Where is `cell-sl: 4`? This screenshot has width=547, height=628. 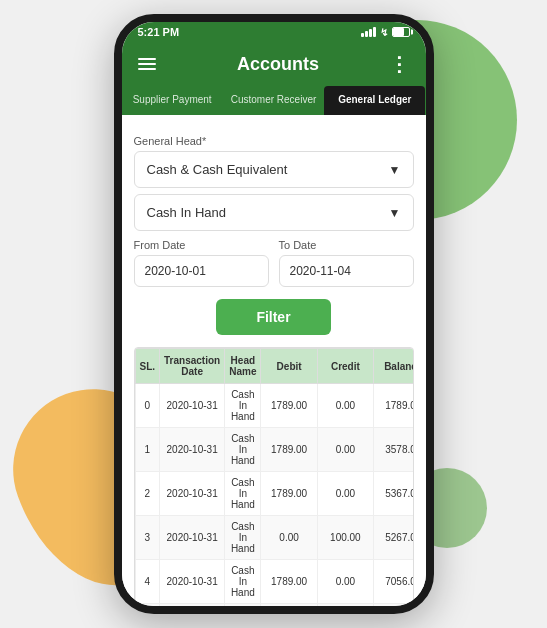 cell-sl: 4 is located at coordinates (148, 582).